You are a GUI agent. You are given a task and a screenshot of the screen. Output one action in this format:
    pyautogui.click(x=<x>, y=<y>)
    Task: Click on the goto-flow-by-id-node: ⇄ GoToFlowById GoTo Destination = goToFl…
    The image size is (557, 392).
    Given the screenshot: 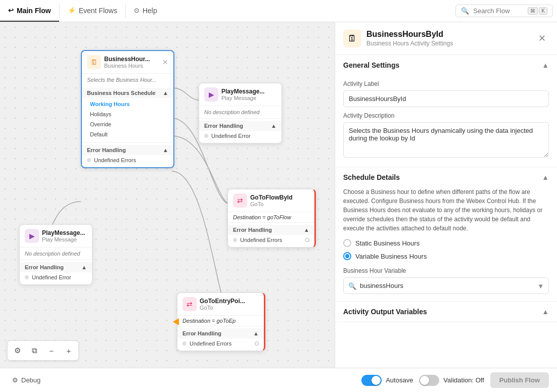 What is the action you would take?
    pyautogui.click(x=272, y=218)
    